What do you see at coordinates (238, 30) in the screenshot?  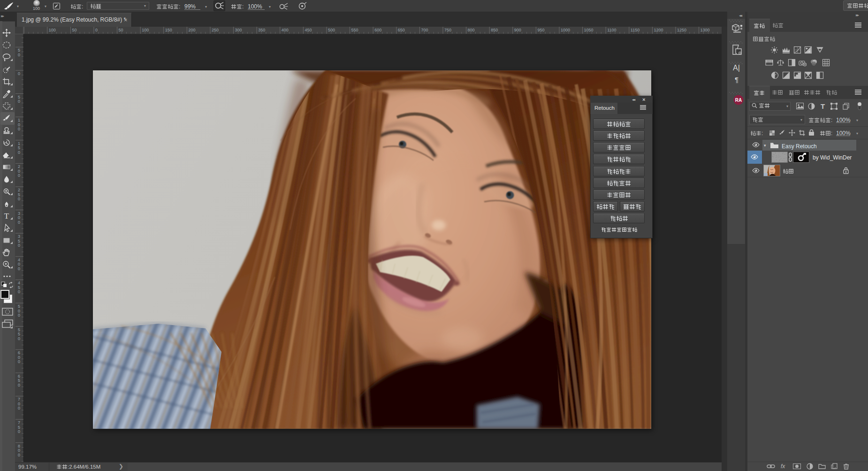 I see `svg-text: 300` at bounding box center [238, 30].